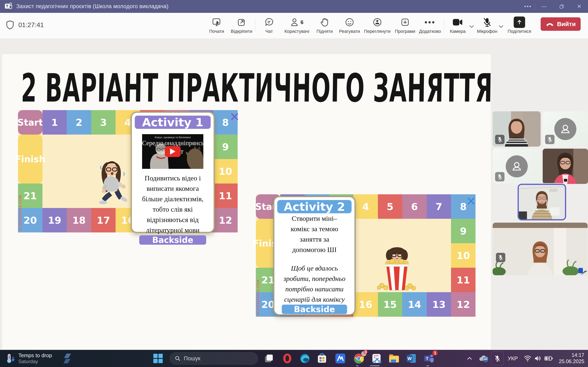 Image resolution: width=588 pixels, height=367 pixels. Describe the element at coordinates (104, 122) in the screenshot. I see `board-cell-3: 3` at that location.